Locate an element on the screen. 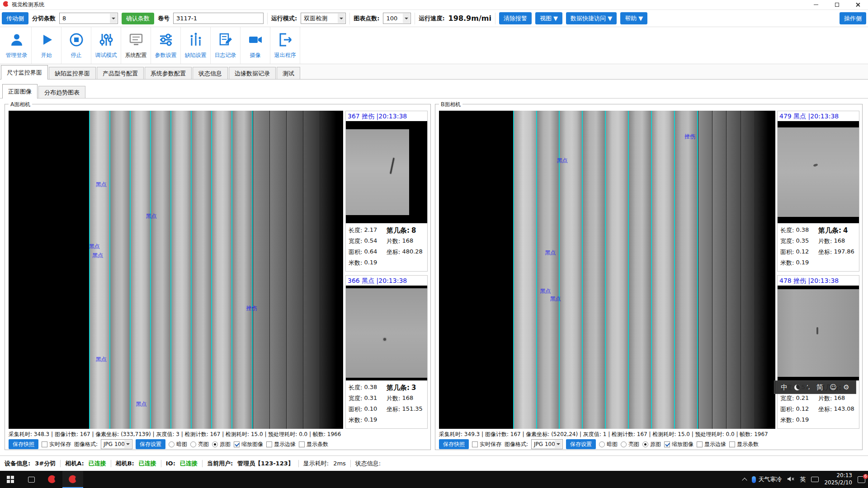  action-log-record: 日志记录 is located at coordinates (226, 45).